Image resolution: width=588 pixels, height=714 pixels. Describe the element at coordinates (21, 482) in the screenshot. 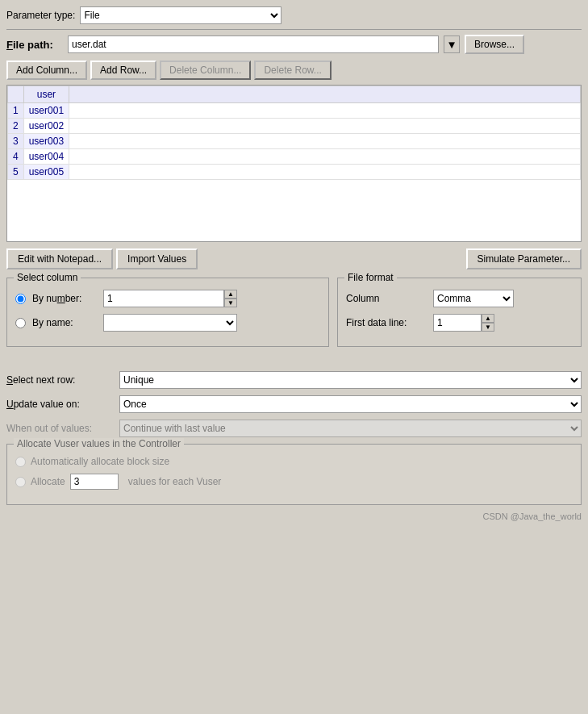

I see `allocate-manual-radio` at that location.